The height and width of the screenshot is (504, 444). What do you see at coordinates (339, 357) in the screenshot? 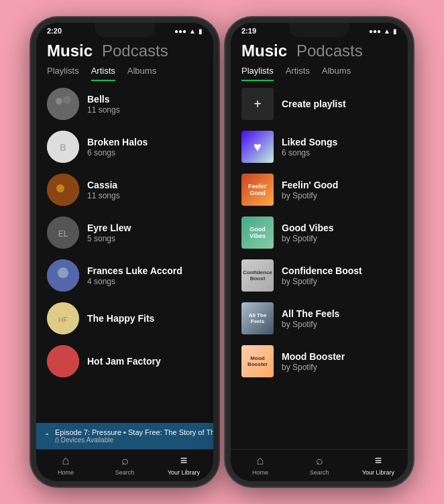
I see `mood-booster-label: Mood Booster` at bounding box center [339, 357].